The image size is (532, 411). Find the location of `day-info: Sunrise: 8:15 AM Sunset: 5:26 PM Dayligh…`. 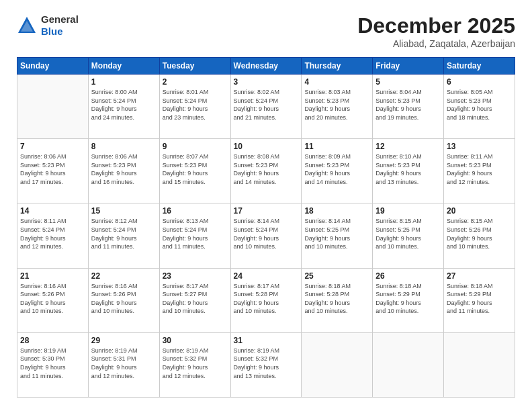

day-info: Sunrise: 8:15 AM Sunset: 5:26 PM Dayligh… is located at coordinates (480, 234).